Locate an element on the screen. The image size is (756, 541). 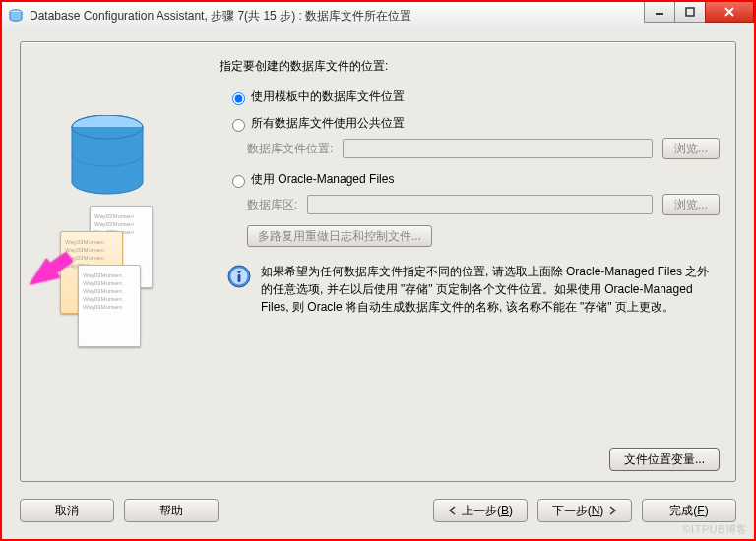
common-location-input is located at coordinates (498, 149).